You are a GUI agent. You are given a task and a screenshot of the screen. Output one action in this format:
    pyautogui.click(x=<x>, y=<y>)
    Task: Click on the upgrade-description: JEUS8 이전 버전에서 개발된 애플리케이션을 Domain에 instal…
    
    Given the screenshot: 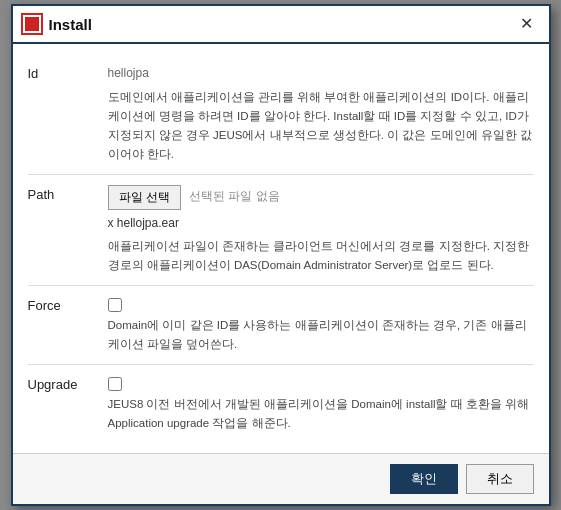 What is the action you would take?
    pyautogui.click(x=321, y=414)
    